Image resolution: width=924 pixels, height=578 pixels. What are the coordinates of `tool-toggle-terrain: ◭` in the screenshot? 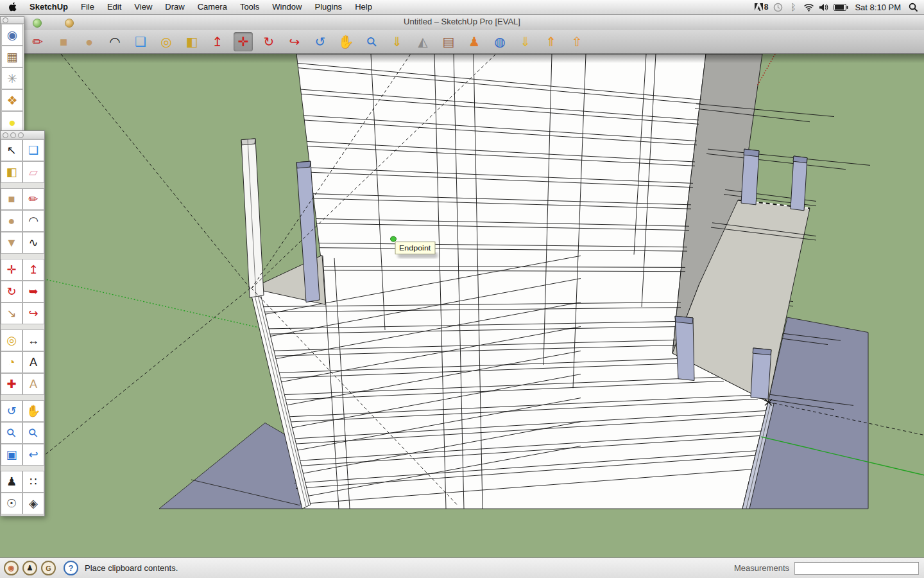 It's located at (423, 42).